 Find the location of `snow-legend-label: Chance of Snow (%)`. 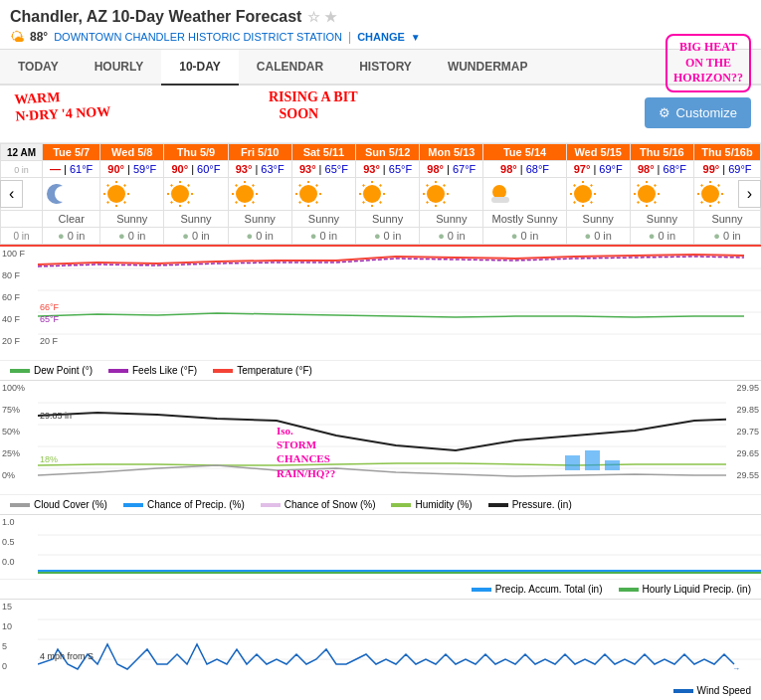

snow-legend-label: Chance of Snow (%) is located at coordinates (330, 505).